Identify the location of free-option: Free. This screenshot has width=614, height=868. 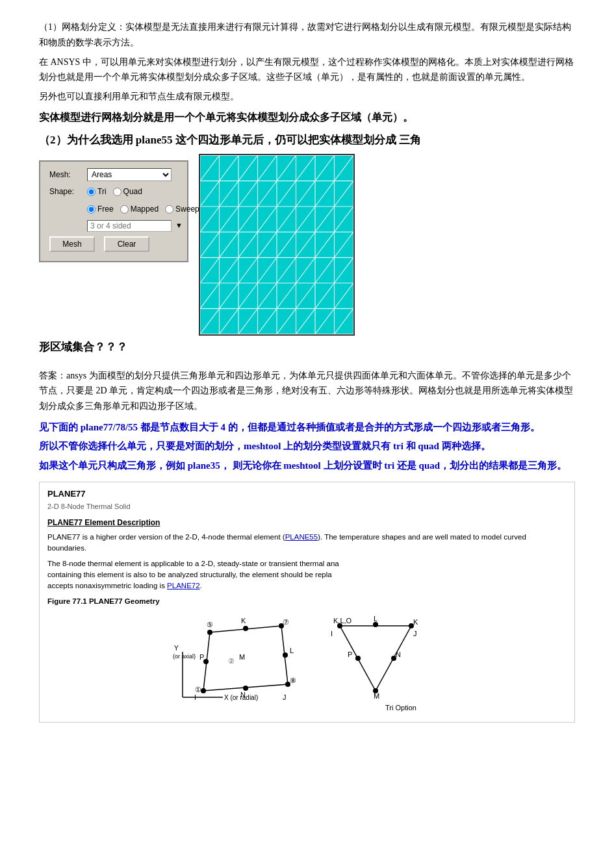
(100, 209).